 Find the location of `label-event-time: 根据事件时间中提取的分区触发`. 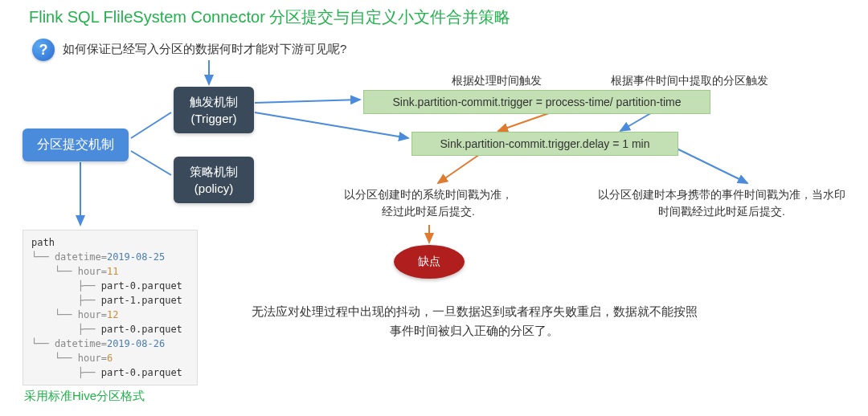

label-event-time: 根据事件时间中提取的分区触发 is located at coordinates (690, 80).